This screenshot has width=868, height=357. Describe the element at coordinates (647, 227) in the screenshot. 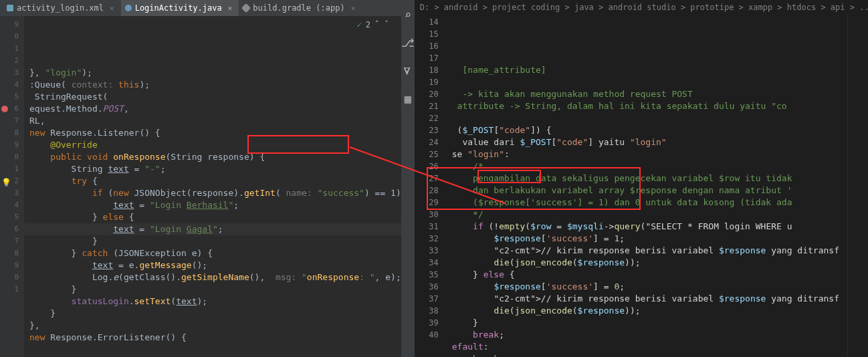

I see `code-line: if (!empty($row = $mysqli->query("SELECT…` at that location.